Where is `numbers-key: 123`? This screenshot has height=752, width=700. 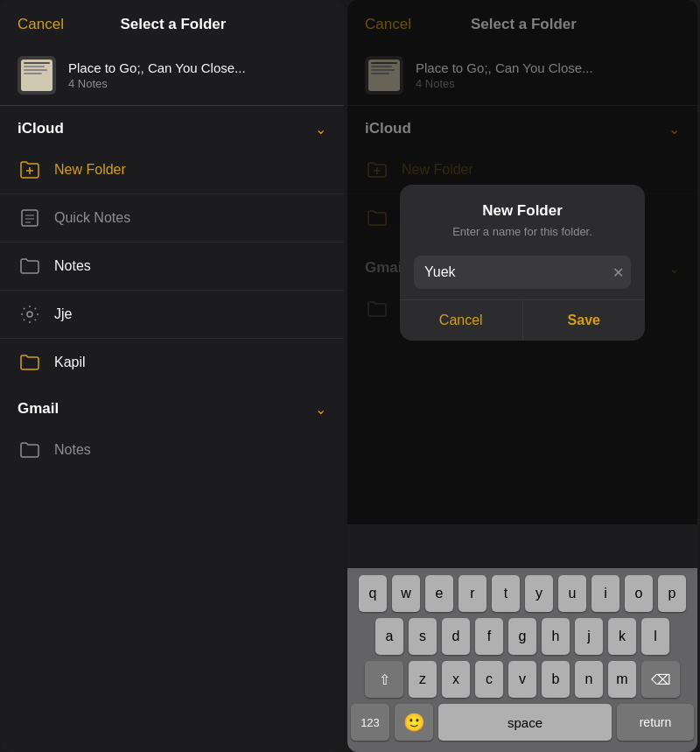
numbers-key: 123 is located at coordinates (370, 722).